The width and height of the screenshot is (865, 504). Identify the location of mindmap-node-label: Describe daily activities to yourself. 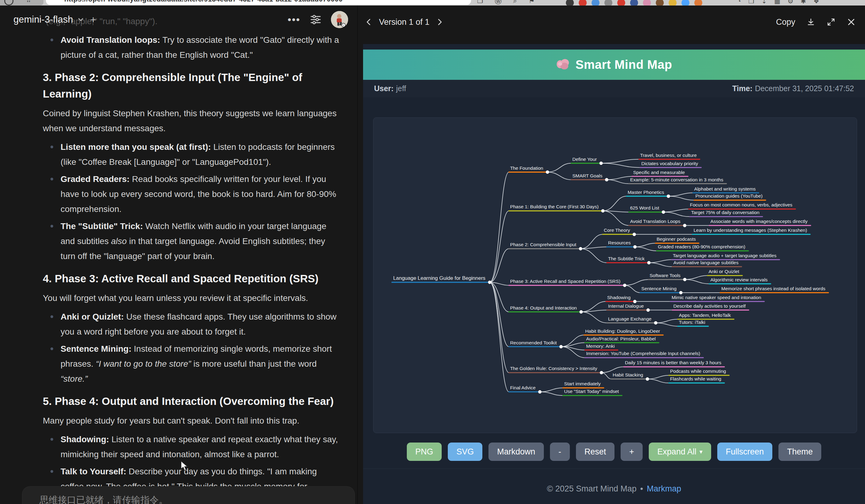
(710, 306).